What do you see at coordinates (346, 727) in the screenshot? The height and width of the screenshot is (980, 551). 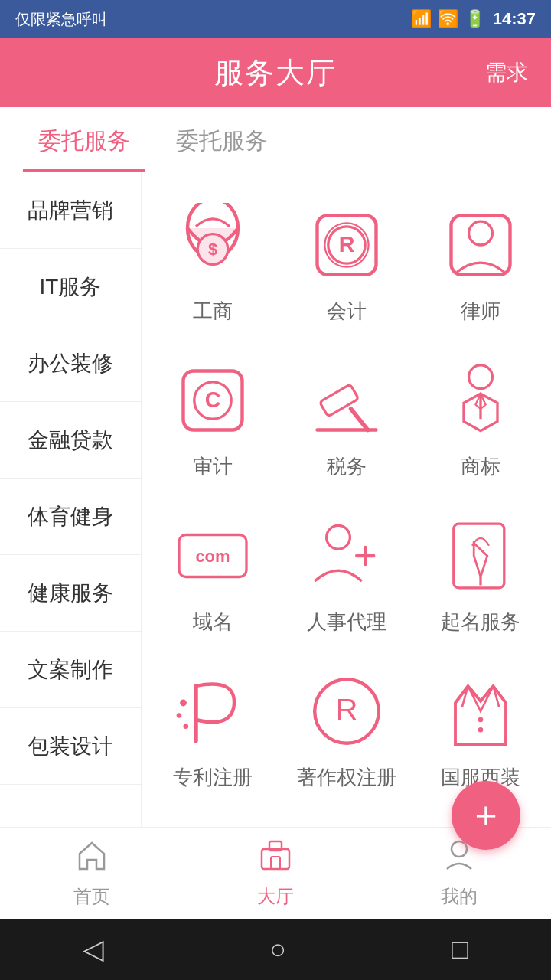 I see `grid-item-zhuzuoquan: R 著作权注册` at bounding box center [346, 727].